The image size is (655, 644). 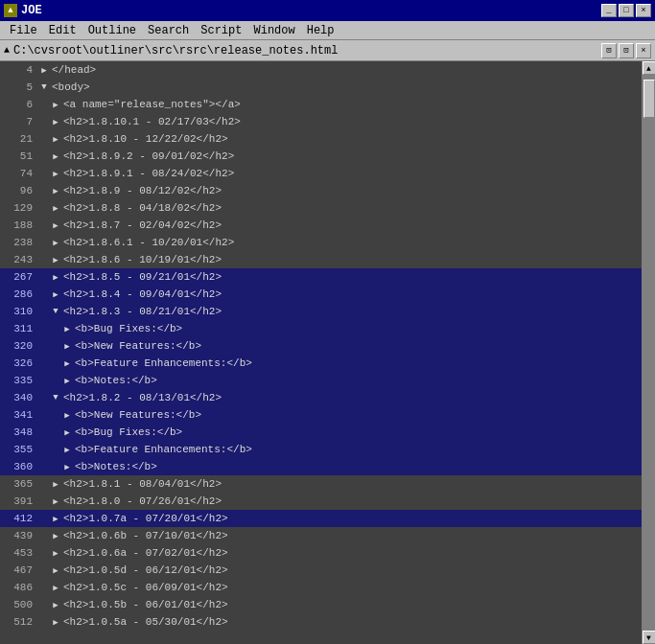 What do you see at coordinates (320, 294) in the screenshot?
I see `table-row: 286▶<h2>1.8.4 - 09/04/01</h2>` at bounding box center [320, 294].